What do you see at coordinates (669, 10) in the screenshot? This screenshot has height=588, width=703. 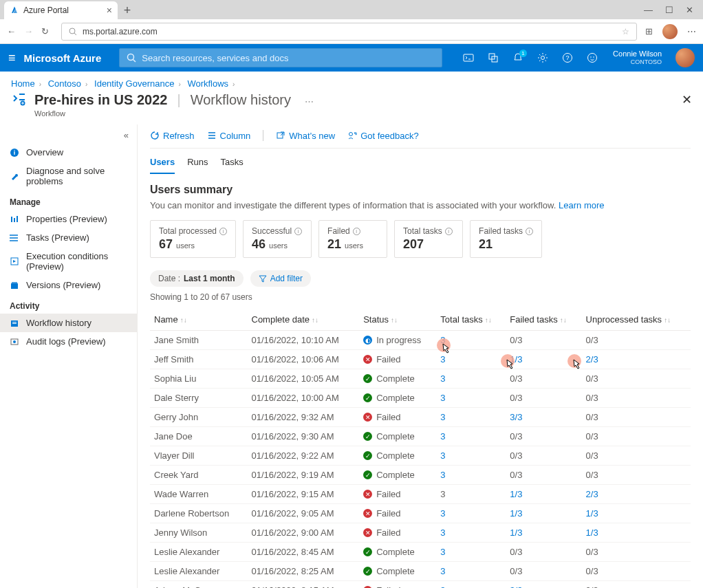 I see `maximize-icon: ☐` at bounding box center [669, 10].